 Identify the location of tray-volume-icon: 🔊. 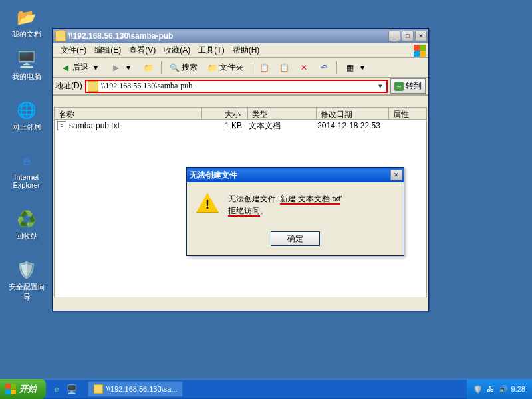
(503, 389).